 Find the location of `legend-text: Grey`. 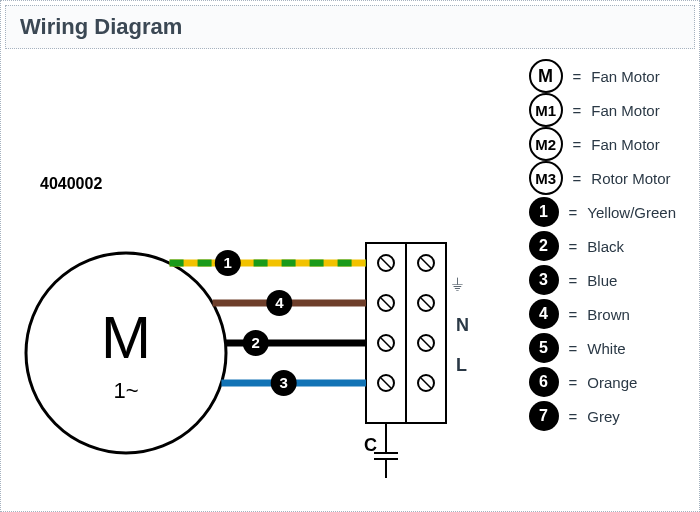

legend-text: Grey is located at coordinates (604, 416).